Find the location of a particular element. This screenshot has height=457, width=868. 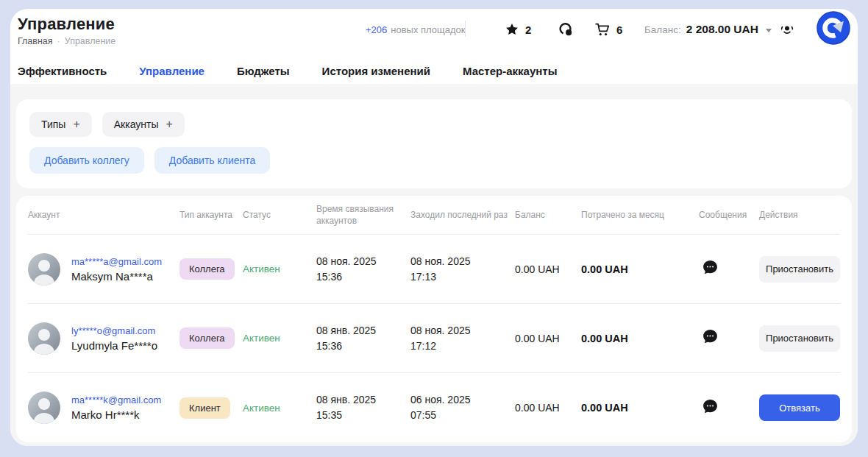

account-email: ma*****a@gmail.com is located at coordinates (116, 262).